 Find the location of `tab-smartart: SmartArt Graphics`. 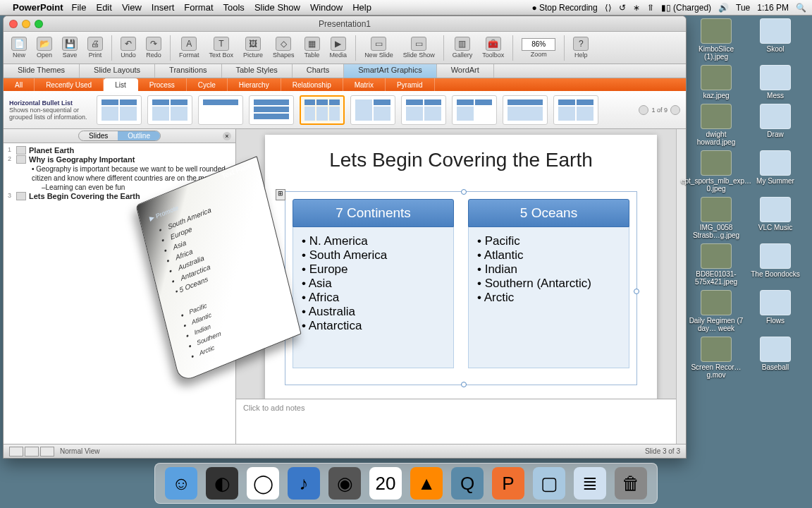

tab-smartart: SmartArt Graphics is located at coordinates (390, 71).